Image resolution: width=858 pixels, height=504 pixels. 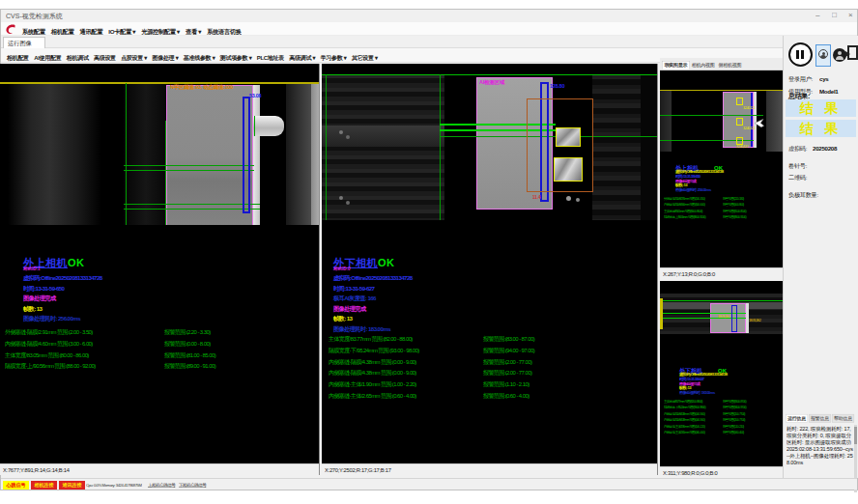 I want to click on menu-item: 系统语言切换, so click(x=224, y=31).